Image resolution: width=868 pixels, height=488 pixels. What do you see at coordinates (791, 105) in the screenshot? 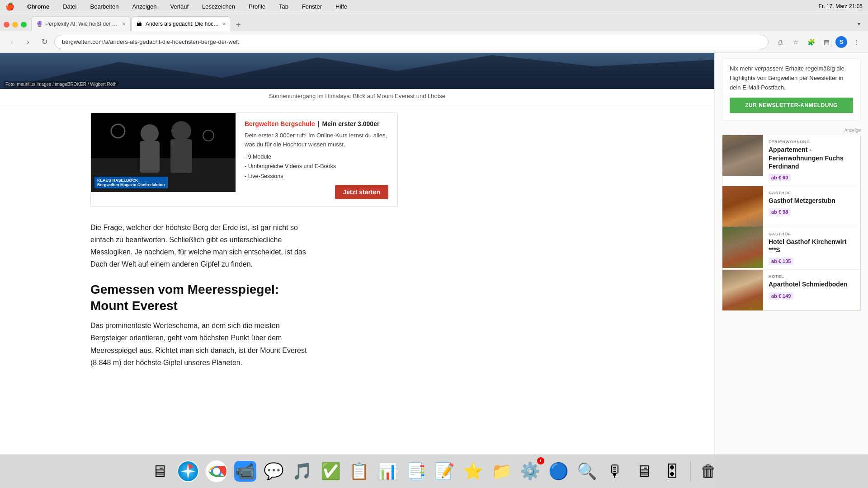
I see `newsletter-cta-button: ZUR NEWSLETTER-ANMELDUNG` at bounding box center [791, 105].